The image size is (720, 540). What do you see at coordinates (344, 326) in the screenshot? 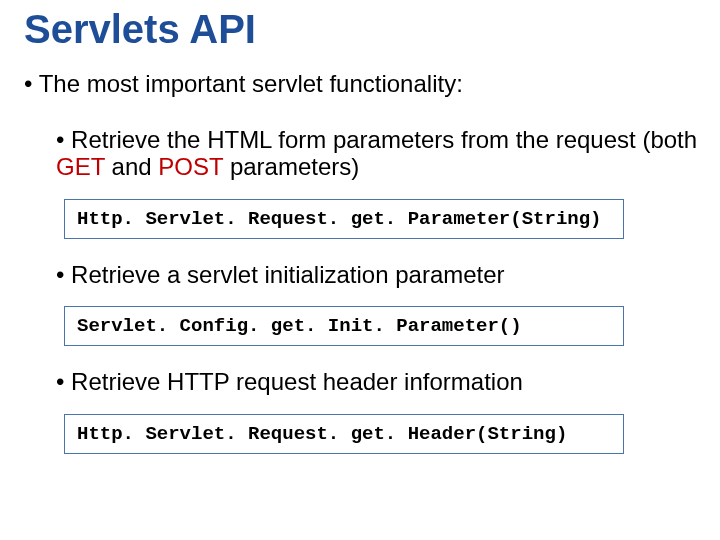
I see `code-box-2: Servlet. Config. get. Init. Parameter()` at bounding box center [344, 326].